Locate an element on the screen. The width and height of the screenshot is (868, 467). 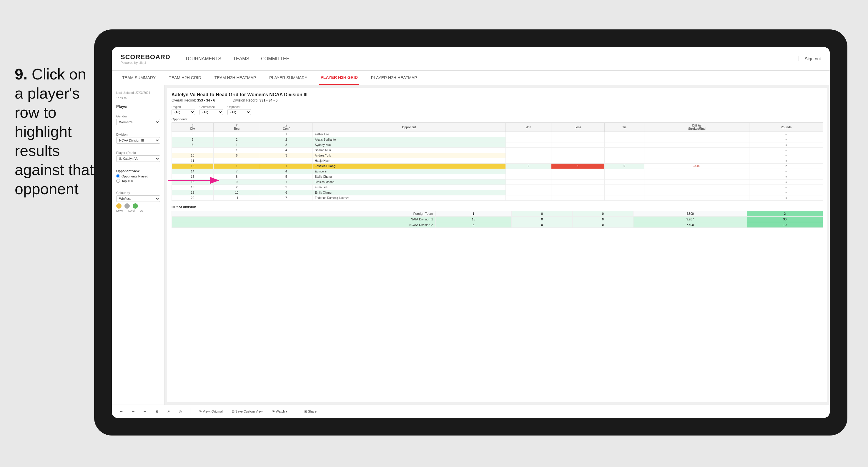
division-record: Division Record: 331 - 34 - 6 is located at coordinates (255, 100).